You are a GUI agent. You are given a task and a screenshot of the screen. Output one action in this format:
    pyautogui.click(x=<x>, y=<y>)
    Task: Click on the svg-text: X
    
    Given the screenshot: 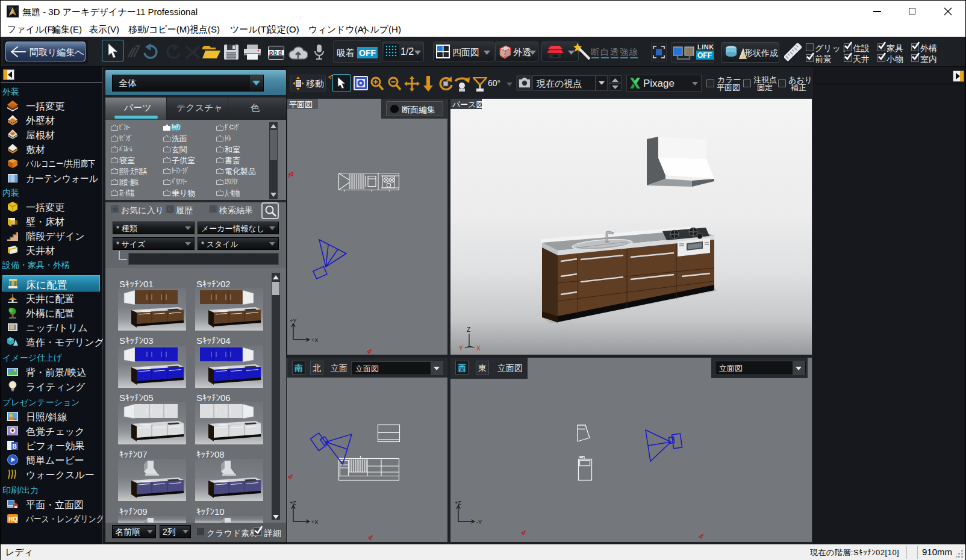 What is the action you would take?
    pyautogui.click(x=478, y=348)
    